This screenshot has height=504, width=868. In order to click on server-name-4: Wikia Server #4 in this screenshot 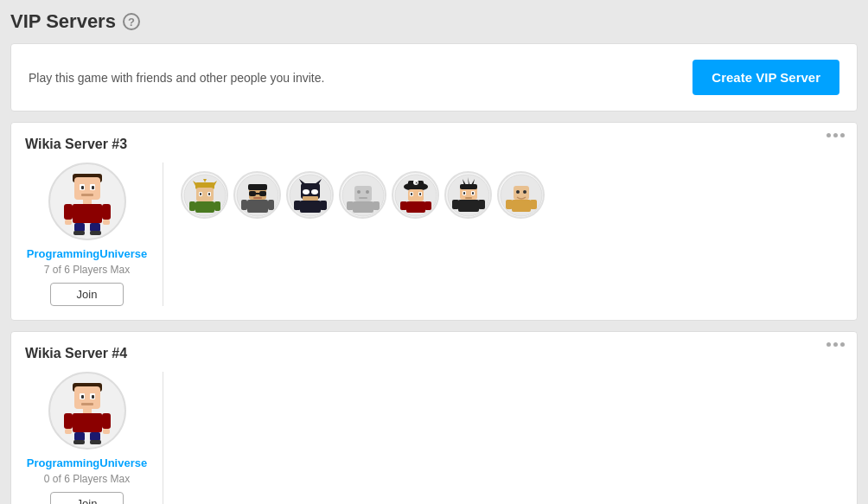, I will do `click(434, 354)`.